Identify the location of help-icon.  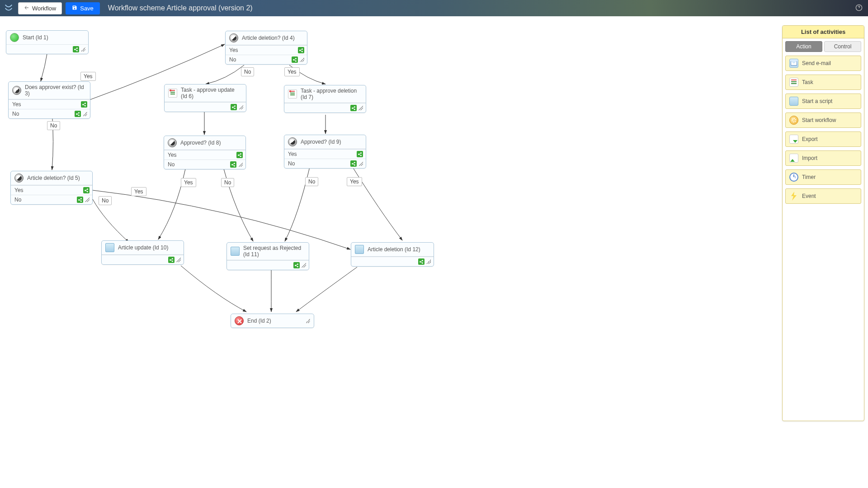
(859, 8).